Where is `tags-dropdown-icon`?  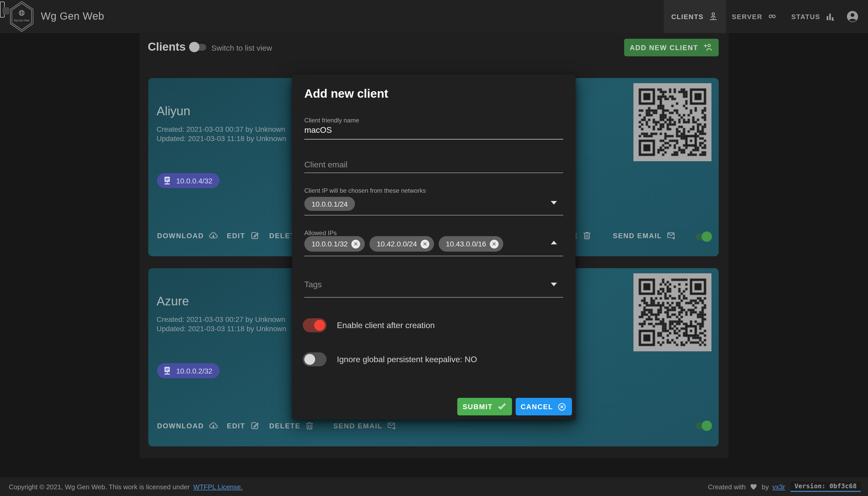
tags-dropdown-icon is located at coordinates (554, 284).